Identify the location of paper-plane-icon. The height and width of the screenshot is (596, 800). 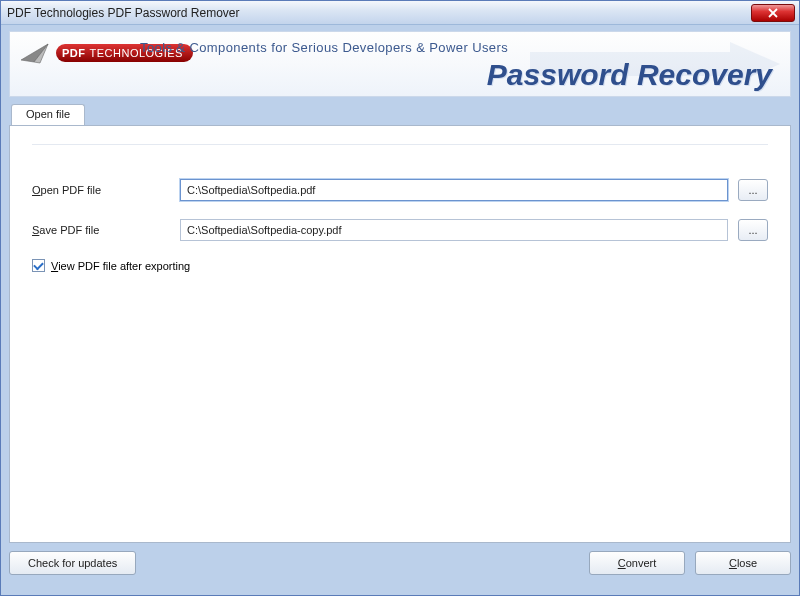
(35, 53).